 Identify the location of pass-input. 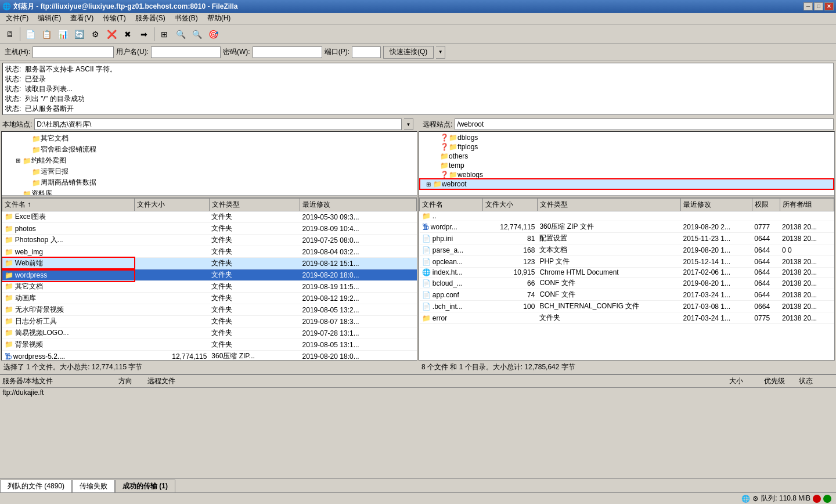
(287, 52).